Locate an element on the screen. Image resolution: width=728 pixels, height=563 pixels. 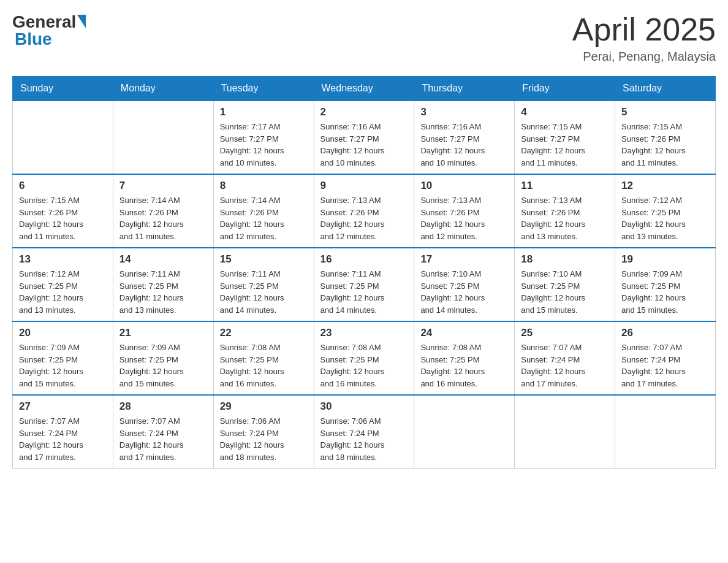
day-number: 15 is located at coordinates (264, 259).